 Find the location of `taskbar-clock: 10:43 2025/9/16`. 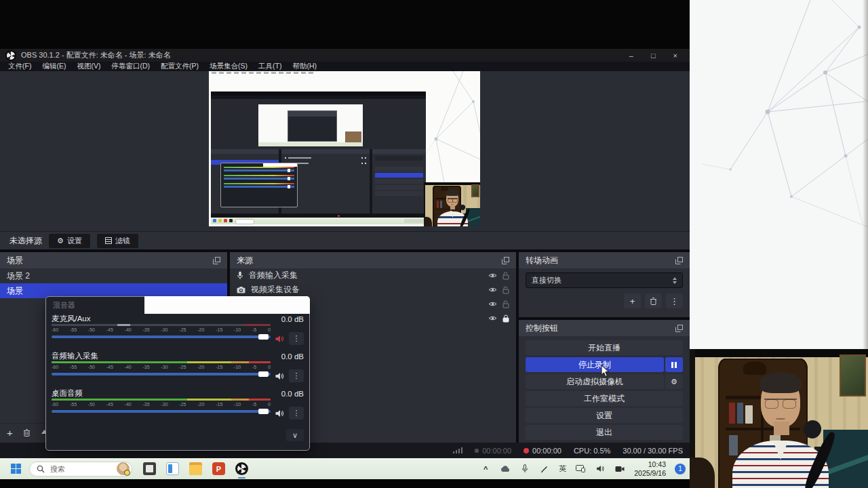

taskbar-clock: 10:43 2025/9/16 is located at coordinates (650, 469).